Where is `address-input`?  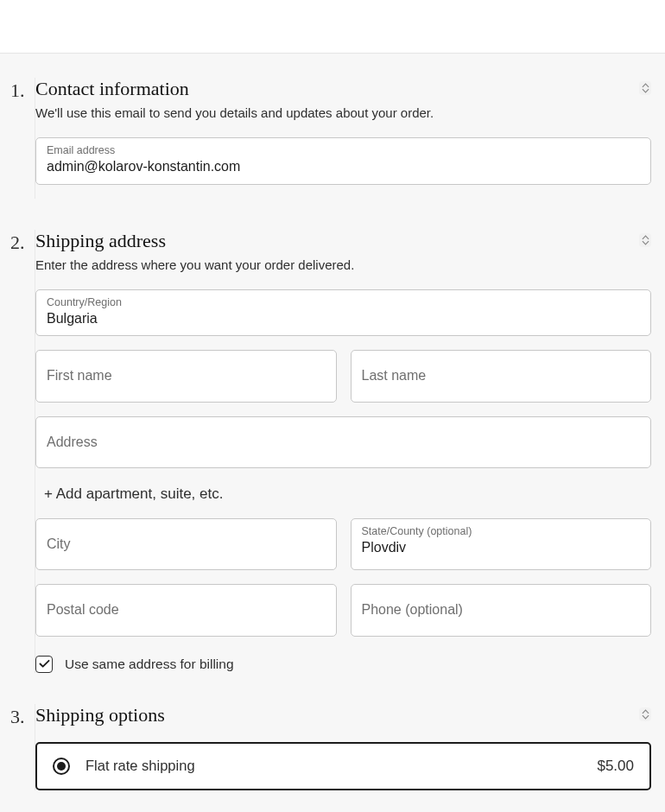 address-input is located at coordinates (344, 442).